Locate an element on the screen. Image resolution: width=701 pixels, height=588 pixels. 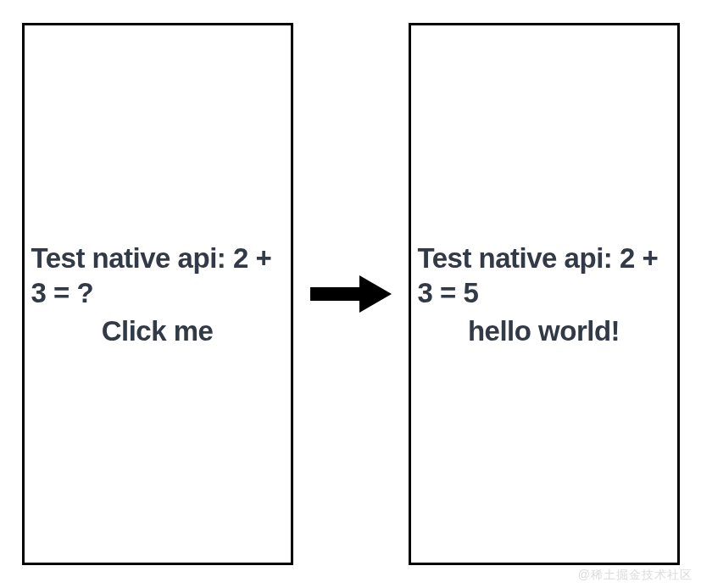
click-me-button: Click me is located at coordinates (158, 331).